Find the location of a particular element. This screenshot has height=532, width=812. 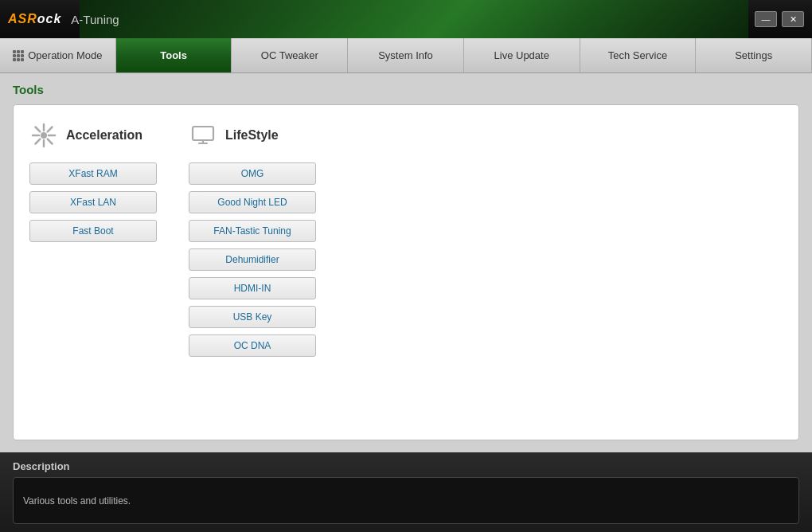

page-title: Tools is located at coordinates (406, 89).